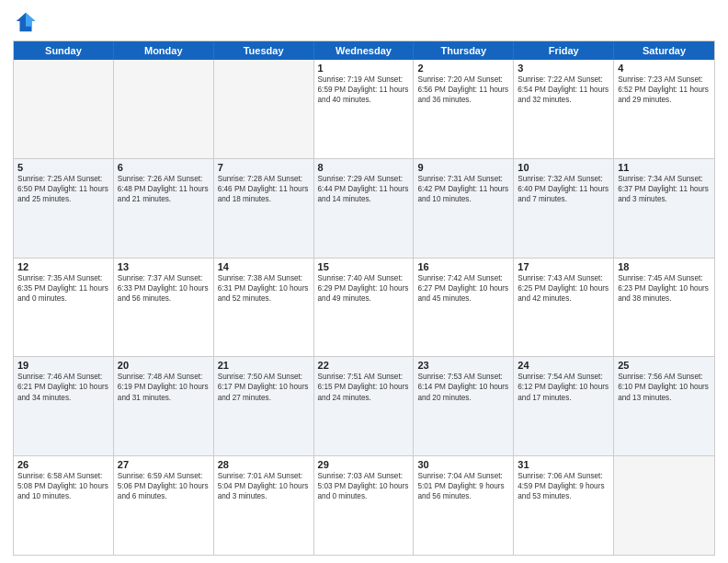 This screenshot has width=728, height=563. I want to click on day-number: 13, so click(164, 267).